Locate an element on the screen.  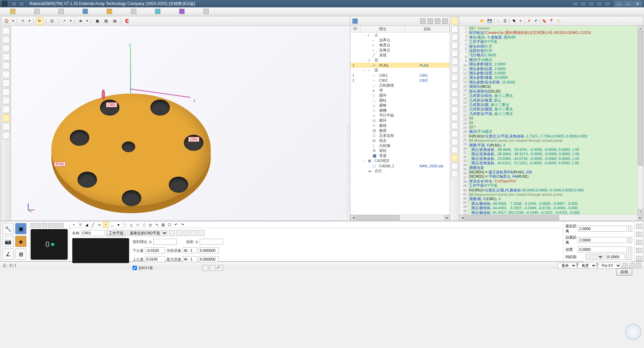
code-tb-tag: 🔖 is located at coordinates (544, 21).